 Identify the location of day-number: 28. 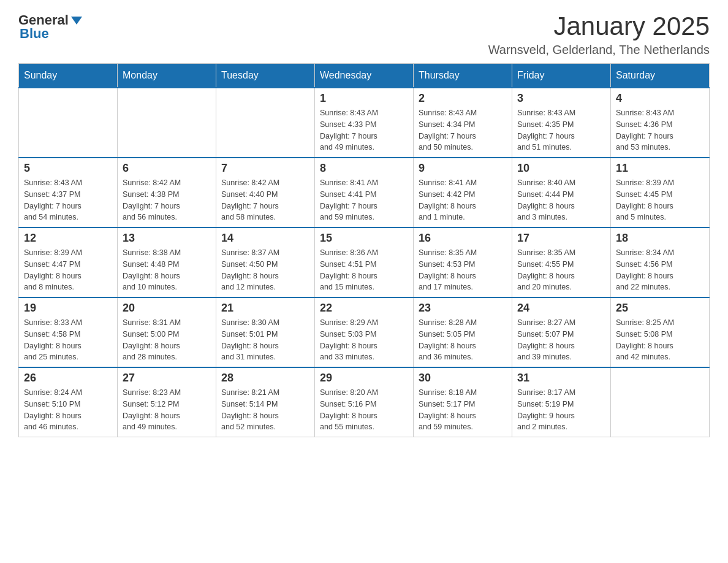
(265, 378).